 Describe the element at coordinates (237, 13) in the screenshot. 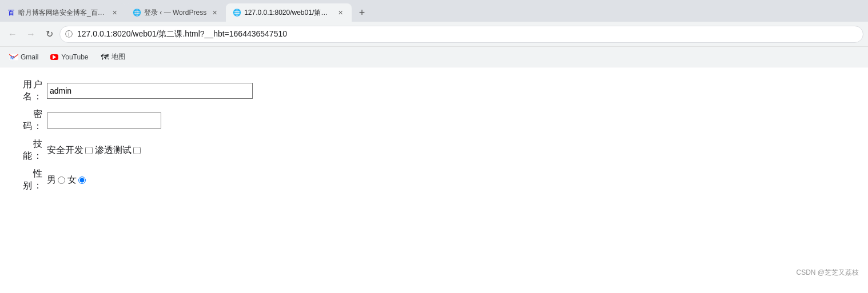

I see `active-tab-favicon-icon: 🌐` at that location.